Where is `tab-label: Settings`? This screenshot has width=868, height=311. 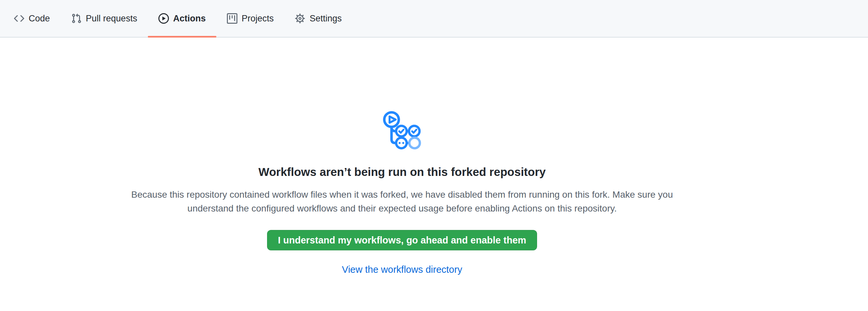
tab-label: Settings is located at coordinates (326, 19).